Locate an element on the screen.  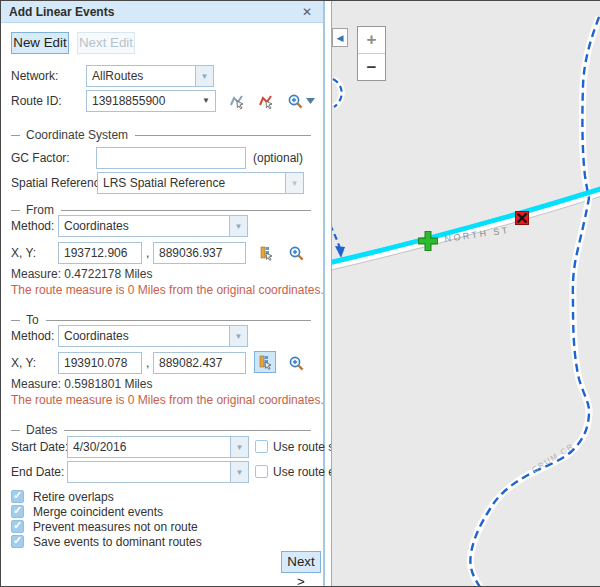
save-events-dominant-checkbox is located at coordinates (18, 542).